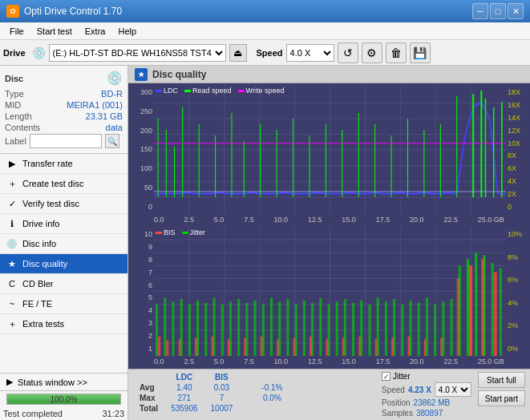 The width and height of the screenshot is (530, 420). What do you see at coordinates (17, 31) in the screenshot?
I see `menu-file: File` at bounding box center [17, 31].